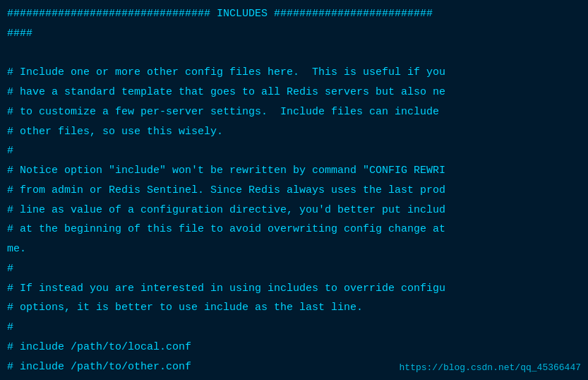 Image resolution: width=588 pixels, height=380 pixels. What do you see at coordinates (294, 230) in the screenshot?
I see `terminal-line: # at the beginning of this file to avoid…` at bounding box center [294, 230].